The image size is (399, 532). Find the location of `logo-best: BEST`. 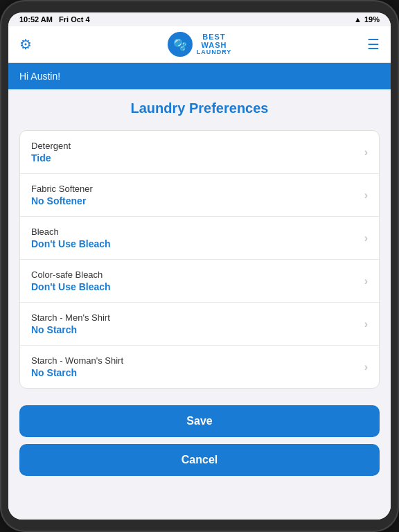

logo-best: BEST is located at coordinates (215, 37).